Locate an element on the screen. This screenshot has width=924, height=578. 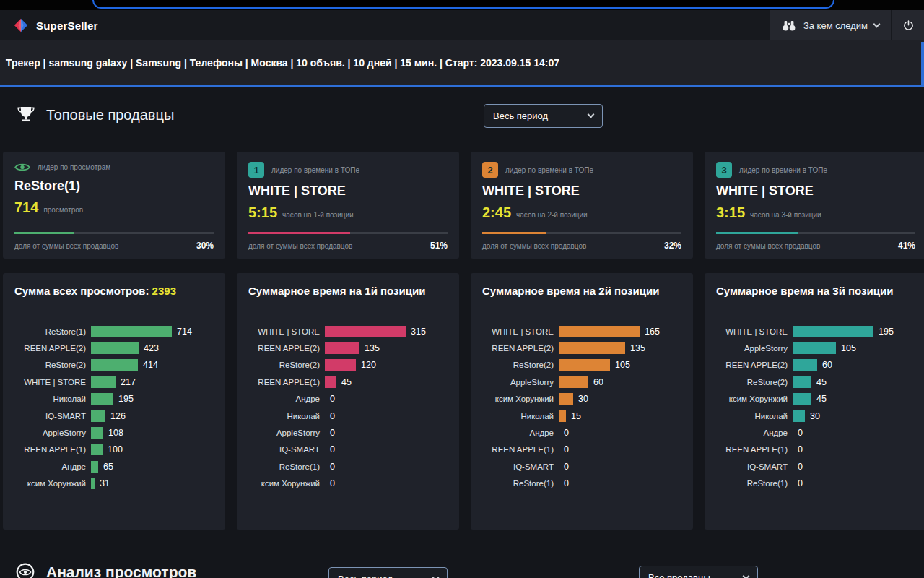
stat-card-views-leader: лидер по просмотрам ReStore(1) 714 просм… is located at coordinates (114, 205).